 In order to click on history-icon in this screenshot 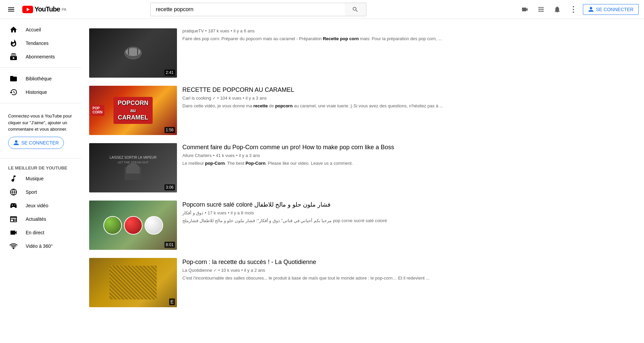, I will do `click(14, 92)`.